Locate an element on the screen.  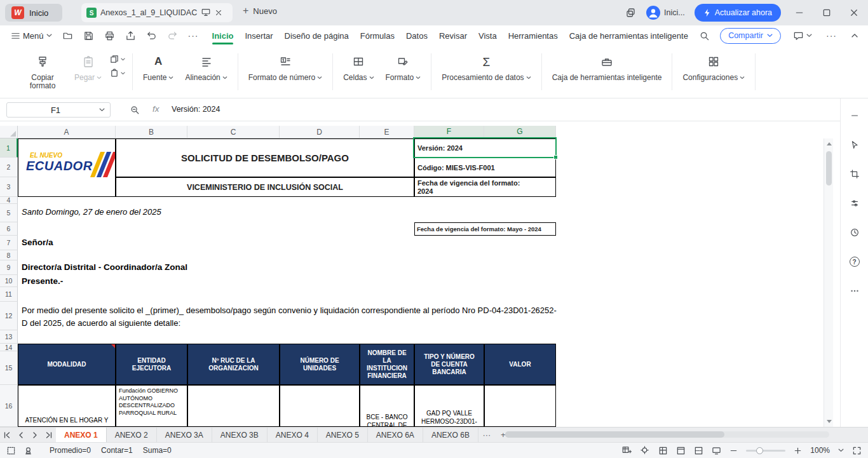
cells-button: Celdas is located at coordinates (358, 67).